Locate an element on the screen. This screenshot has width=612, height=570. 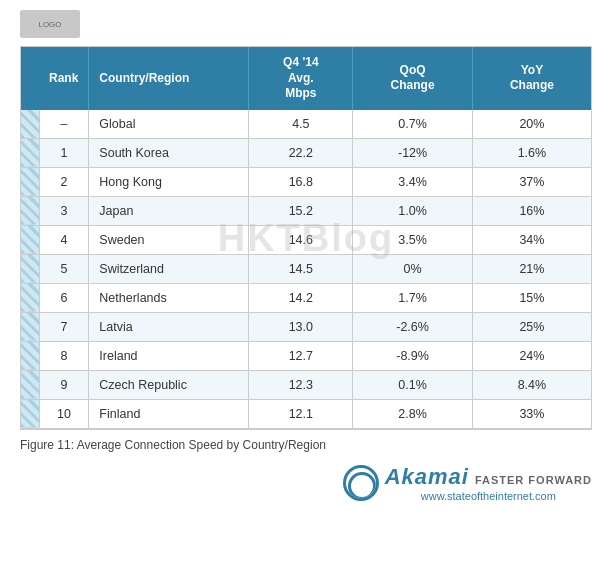
col-header-yoy: YoYChange is located at coordinates (532, 78).